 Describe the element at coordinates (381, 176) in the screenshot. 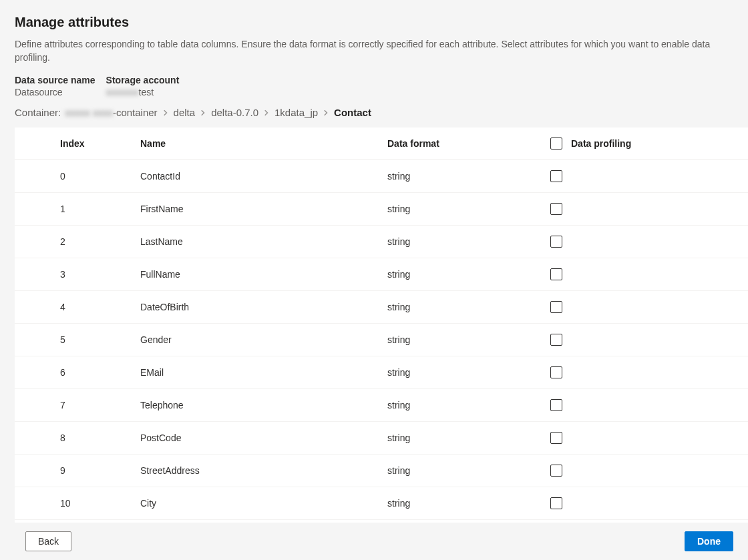

I see `table-row: 0ContactIdstring` at that location.